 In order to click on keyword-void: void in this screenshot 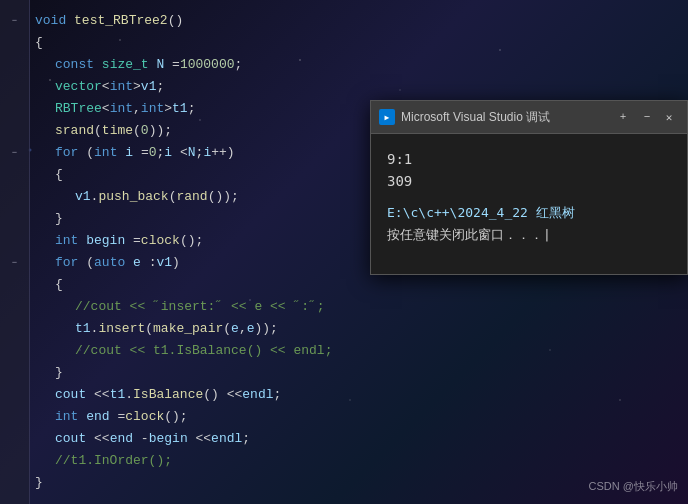, I will do `click(50, 21)`.